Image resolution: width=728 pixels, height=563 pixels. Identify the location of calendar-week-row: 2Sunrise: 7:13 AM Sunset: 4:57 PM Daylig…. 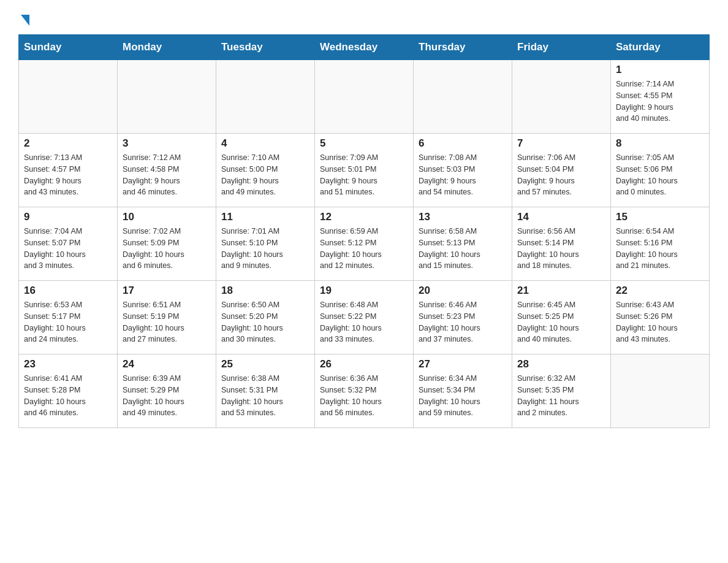
(364, 170).